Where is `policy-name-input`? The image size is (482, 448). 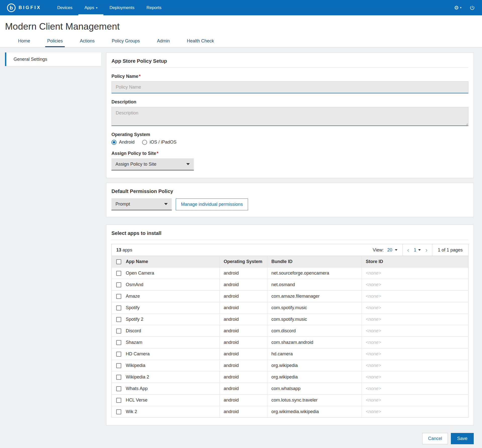 policy-name-input is located at coordinates (290, 87).